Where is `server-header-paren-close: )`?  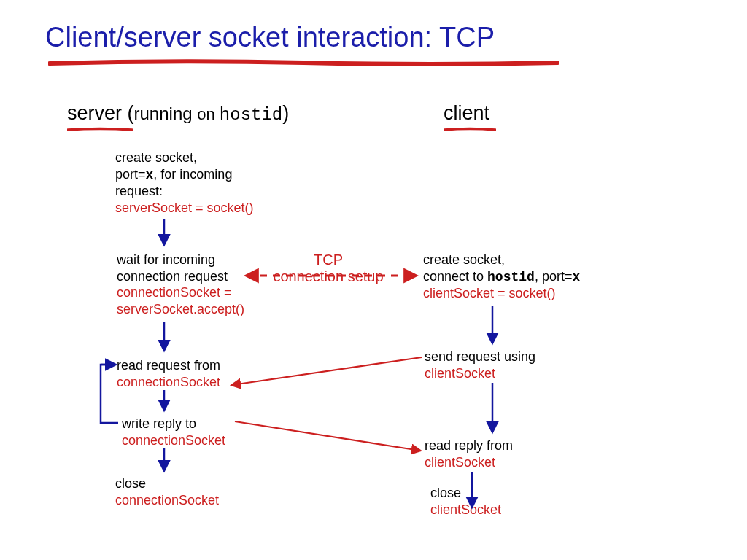 server-header-paren-close: ) is located at coordinates (286, 113).